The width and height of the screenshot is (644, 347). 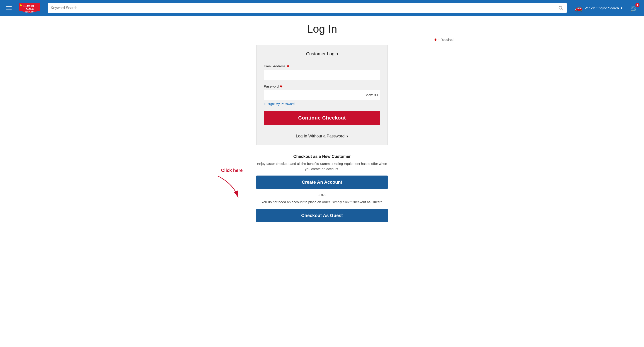 What do you see at coordinates (322, 216) in the screenshot?
I see `checkout-as-guest-button: Checkout As Guest` at bounding box center [322, 216].